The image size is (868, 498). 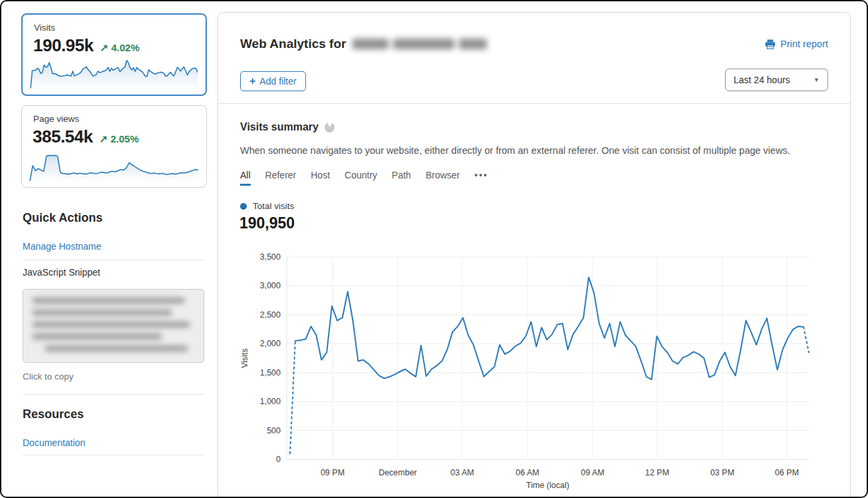 What do you see at coordinates (532, 150) in the screenshot?
I see `visits-summary-description: When someone navigates to your website, …` at bounding box center [532, 150].